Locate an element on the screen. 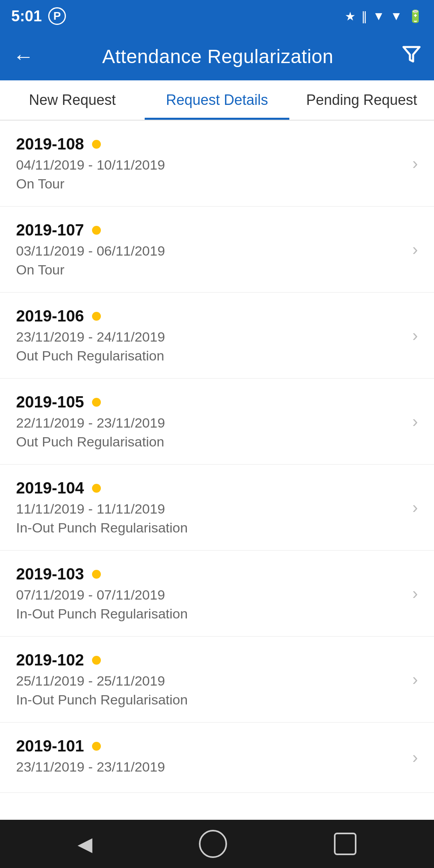 The width and height of the screenshot is (434, 868). recent-square is located at coordinates (345, 844).